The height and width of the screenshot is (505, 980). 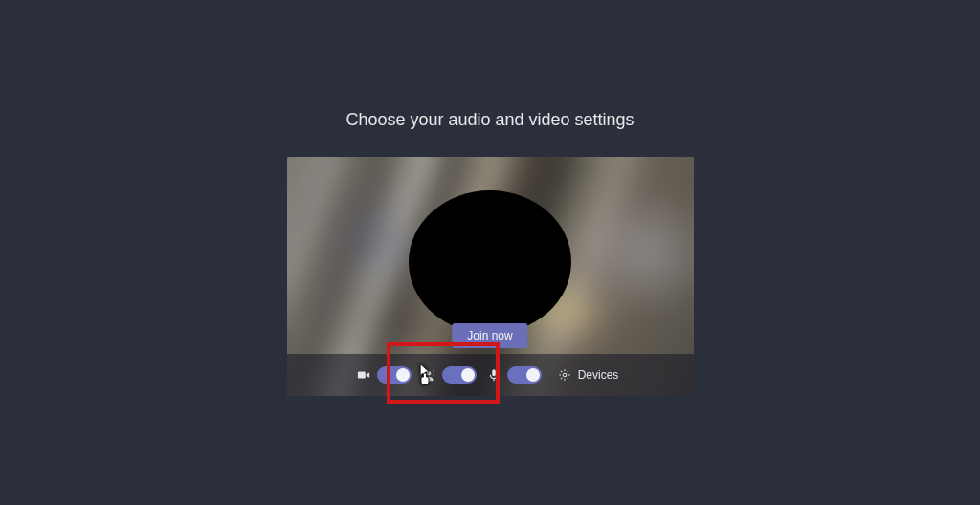 What do you see at coordinates (384, 375) in the screenshot?
I see `camera-control` at bounding box center [384, 375].